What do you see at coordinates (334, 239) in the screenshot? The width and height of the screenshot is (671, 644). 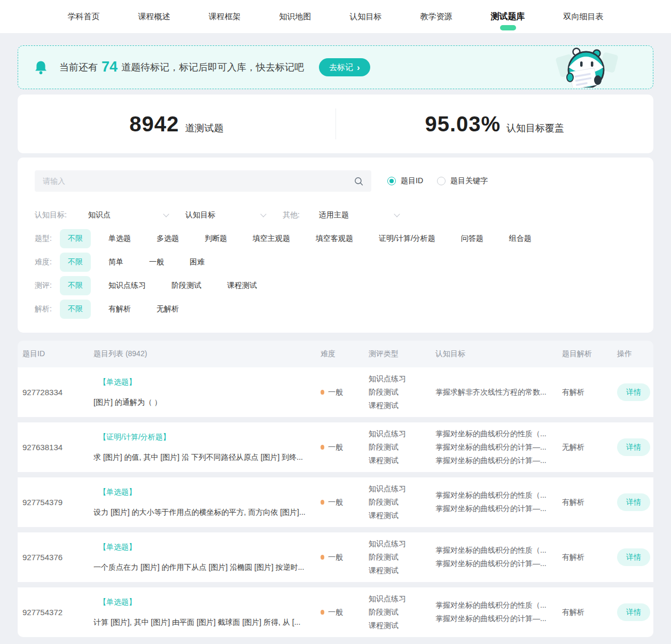 I see `filter-option: 填空客观题` at bounding box center [334, 239].